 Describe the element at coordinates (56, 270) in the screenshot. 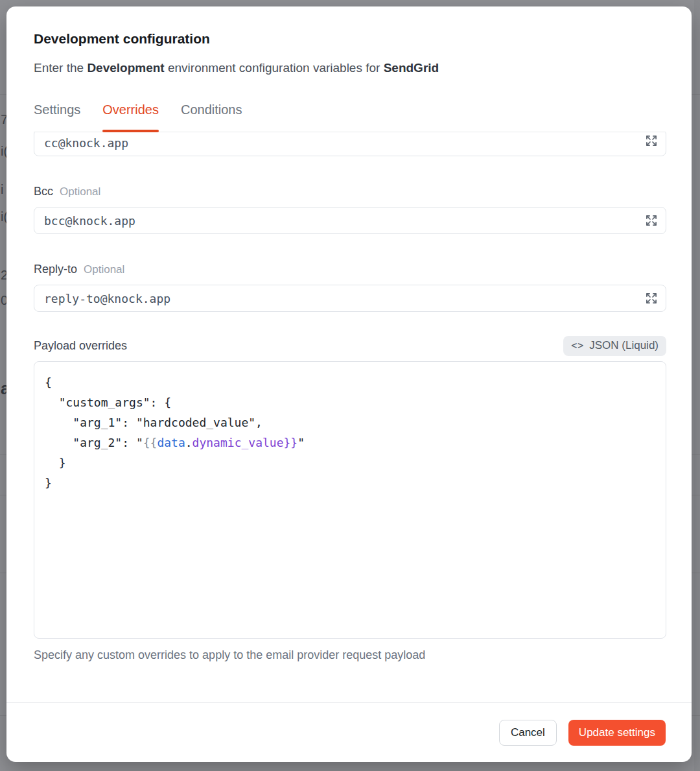

I see `reply-to-label: Reply-to` at that location.